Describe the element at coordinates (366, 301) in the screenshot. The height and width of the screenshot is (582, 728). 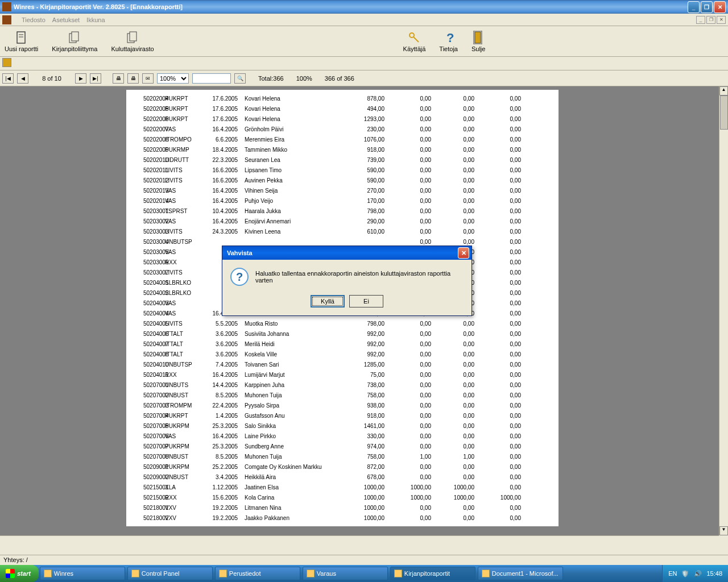
I see `no-button: Ei` at that location.